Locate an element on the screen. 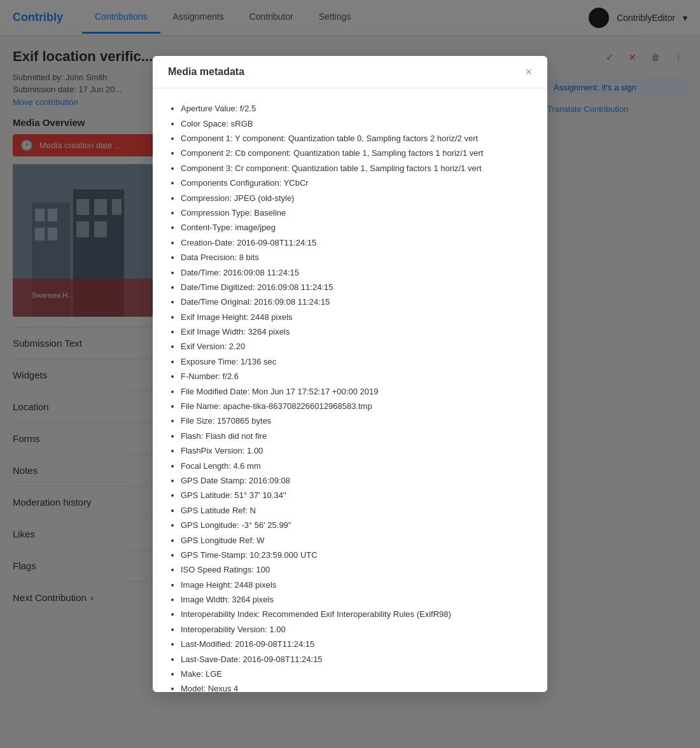 This screenshot has height=748, width=700. metadata-item: Aperture Value: f/2.5 is located at coordinates (356, 108).